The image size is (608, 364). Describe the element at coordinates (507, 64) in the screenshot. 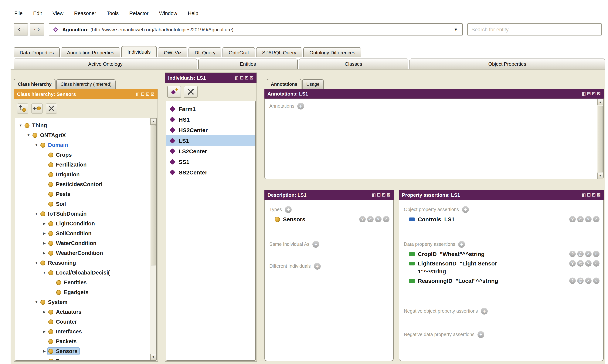

I see `tab-object-properties: Object Properties` at that location.